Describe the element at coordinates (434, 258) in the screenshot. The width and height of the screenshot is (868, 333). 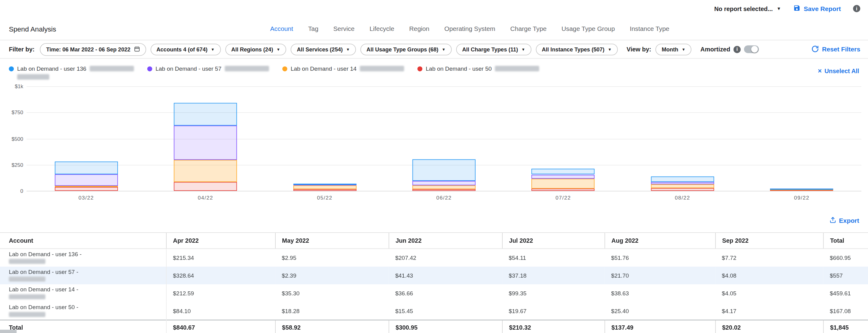
I see `table-row: Lab on Demand - user 136 -$215.34$2.95$2…` at that location.